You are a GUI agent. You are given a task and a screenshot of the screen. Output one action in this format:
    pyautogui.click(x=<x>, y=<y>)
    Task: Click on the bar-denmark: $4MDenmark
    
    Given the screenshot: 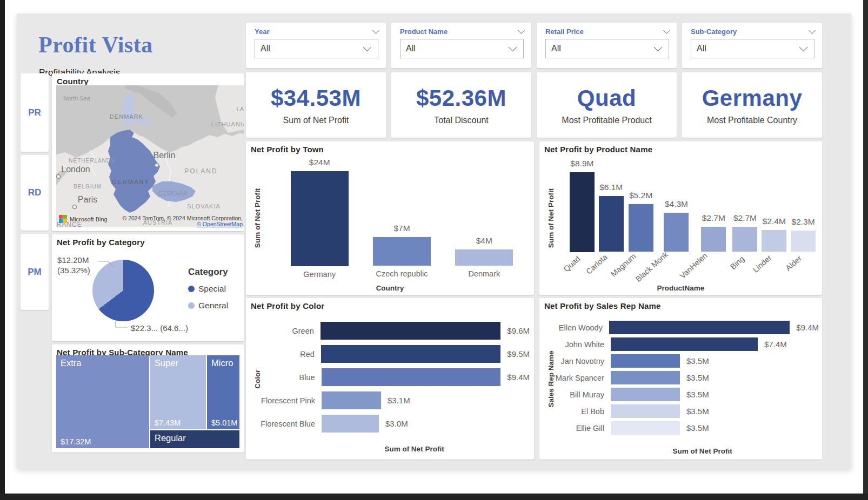 What is the action you would take?
    pyautogui.click(x=484, y=220)
    